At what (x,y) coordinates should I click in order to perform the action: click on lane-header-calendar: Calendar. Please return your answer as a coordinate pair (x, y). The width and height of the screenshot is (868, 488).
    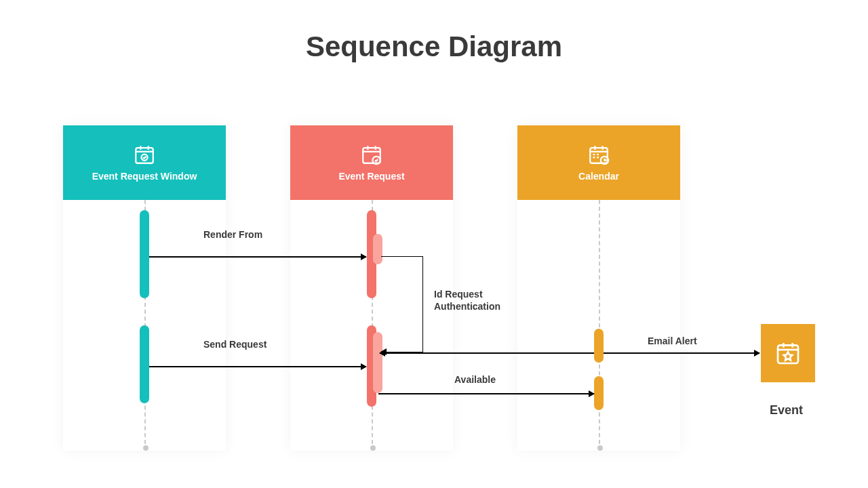
    Looking at the image, I should click on (599, 163).